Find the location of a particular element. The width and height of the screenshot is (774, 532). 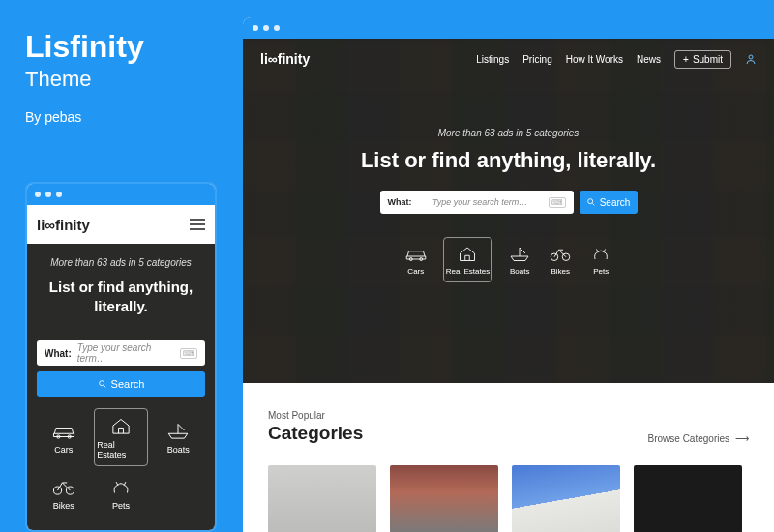

plus-icon: + is located at coordinates (686, 60).